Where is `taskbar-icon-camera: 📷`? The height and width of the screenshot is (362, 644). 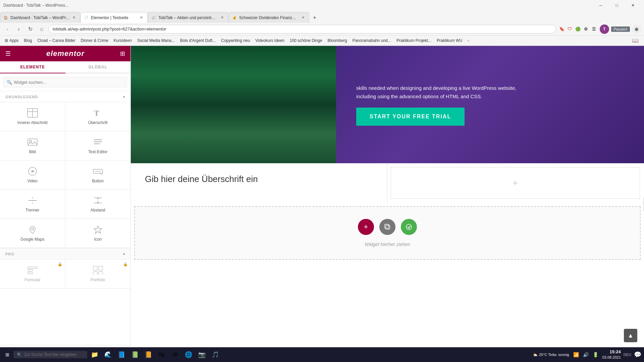
taskbar-icon-camera: 📷 is located at coordinates (202, 355).